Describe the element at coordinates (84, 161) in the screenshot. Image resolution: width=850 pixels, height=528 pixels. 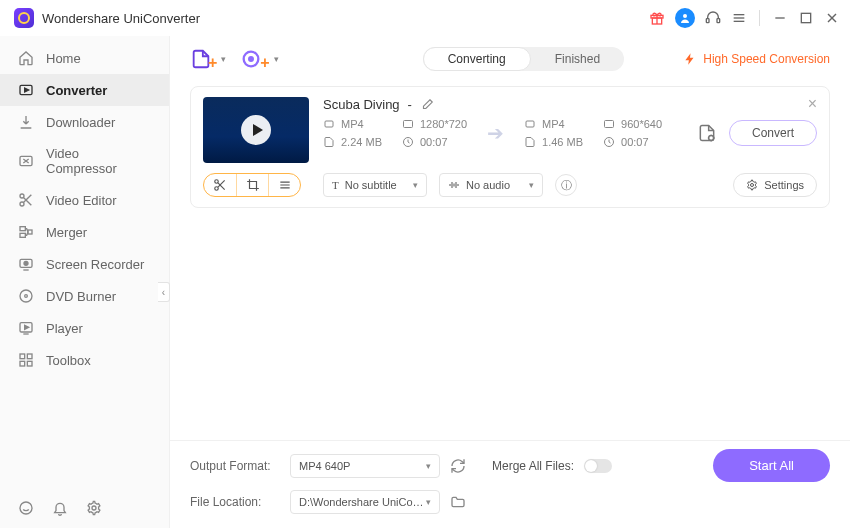
I see `sidebar-item-compressor: Video Compressor` at that location.